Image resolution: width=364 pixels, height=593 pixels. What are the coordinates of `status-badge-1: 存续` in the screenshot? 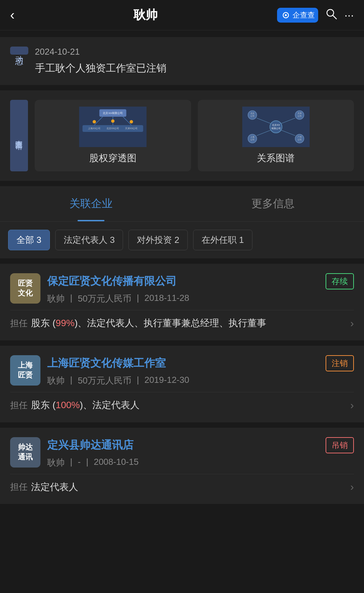 It's located at (340, 281).